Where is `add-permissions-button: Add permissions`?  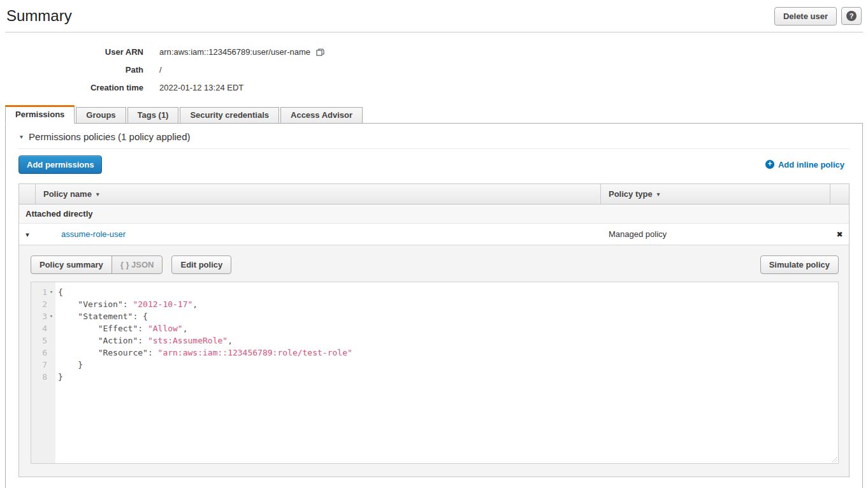
add-permissions-button: Add permissions is located at coordinates (60, 164).